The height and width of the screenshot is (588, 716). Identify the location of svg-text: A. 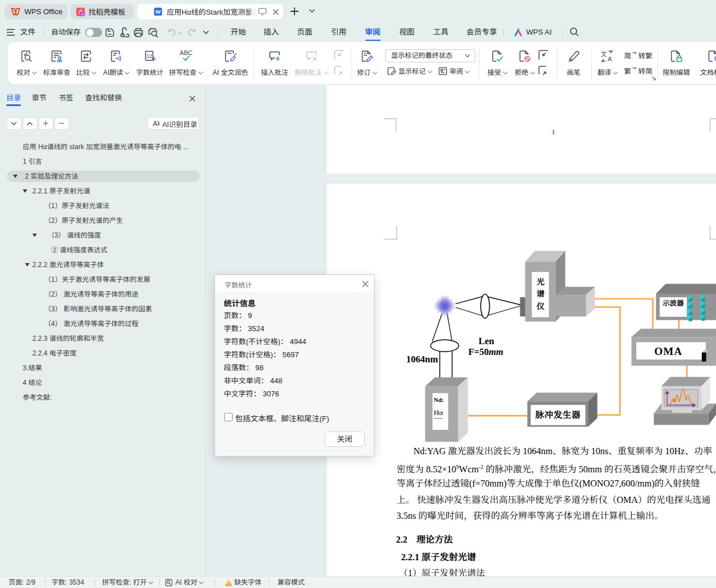
(610, 59).